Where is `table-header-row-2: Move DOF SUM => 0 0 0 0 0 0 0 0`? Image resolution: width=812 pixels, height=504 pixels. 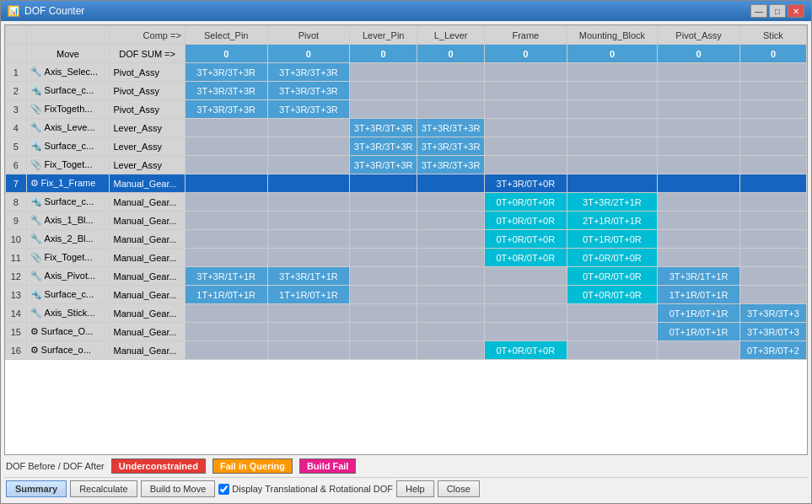 table-header-row-2: Move DOF SUM => 0 0 0 0 0 0 0 0 is located at coordinates (406, 54).